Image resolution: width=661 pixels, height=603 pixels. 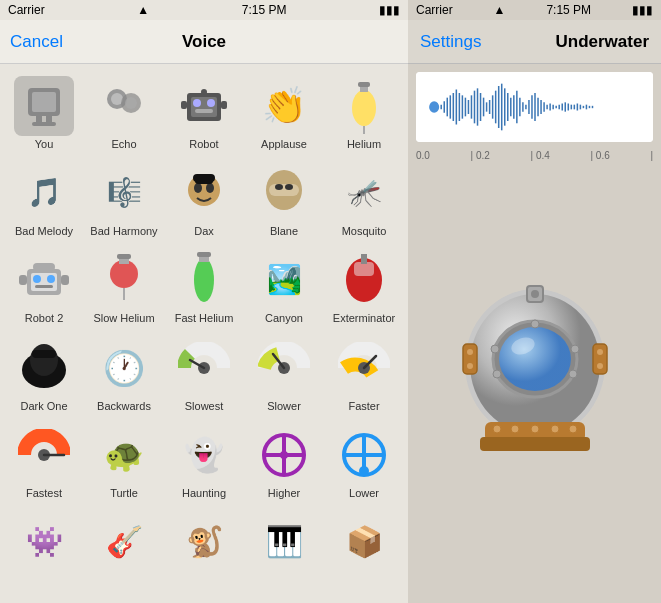 I want to click on voice-item-haunting: 👻 Haunting, so click(x=204, y=462).